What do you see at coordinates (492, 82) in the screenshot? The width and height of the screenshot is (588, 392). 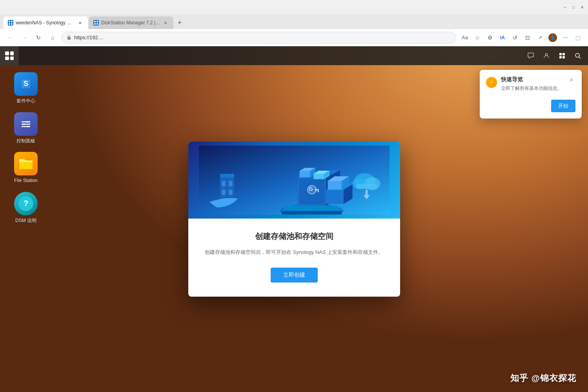 I see `tour-icon: ⚡` at bounding box center [492, 82].